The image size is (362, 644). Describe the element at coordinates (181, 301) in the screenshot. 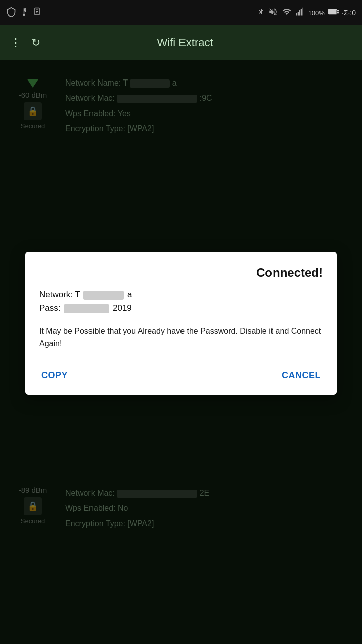

I see `dialog-network-info: Network: T a Pass: 2019` at that location.